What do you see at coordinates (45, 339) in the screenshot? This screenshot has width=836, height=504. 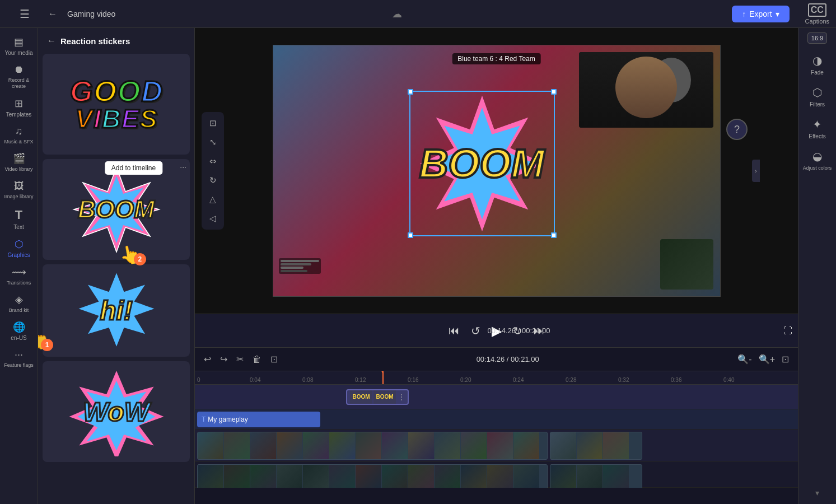 I see `cursor-1-indicator: 👆 1` at bounding box center [45, 339].